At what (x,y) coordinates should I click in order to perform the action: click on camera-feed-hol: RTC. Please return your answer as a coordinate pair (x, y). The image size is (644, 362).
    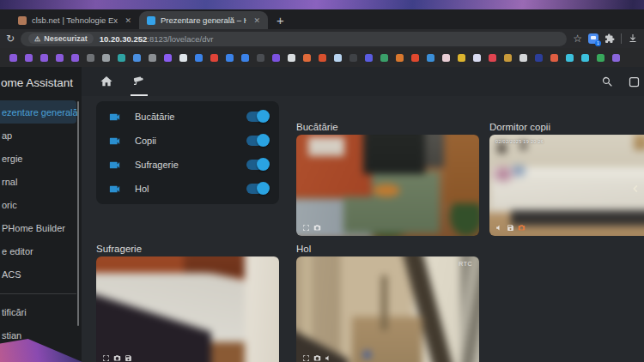
    Looking at the image, I should click on (388, 309).